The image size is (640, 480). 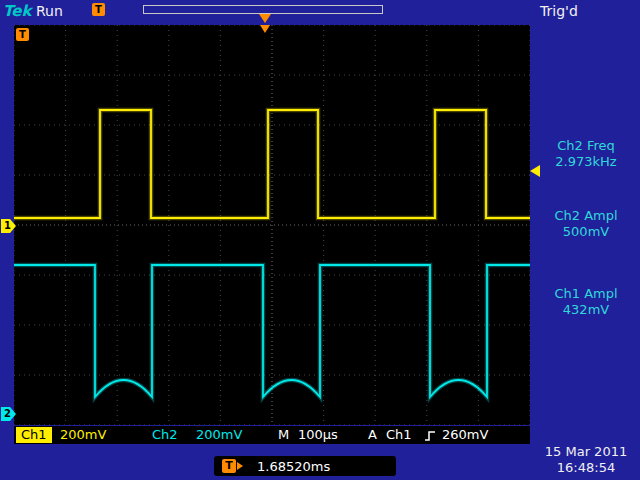 I want to click on ch2-volts-per-div: 200mV, so click(x=219, y=435).